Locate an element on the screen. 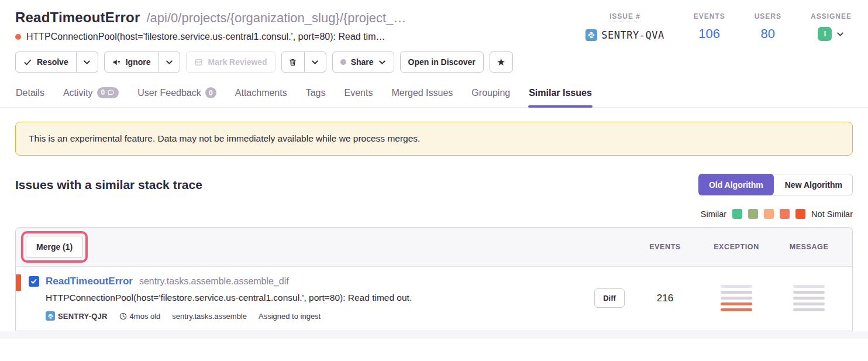 The height and width of the screenshot is (361, 868). row-checkbox is located at coordinates (34, 281).